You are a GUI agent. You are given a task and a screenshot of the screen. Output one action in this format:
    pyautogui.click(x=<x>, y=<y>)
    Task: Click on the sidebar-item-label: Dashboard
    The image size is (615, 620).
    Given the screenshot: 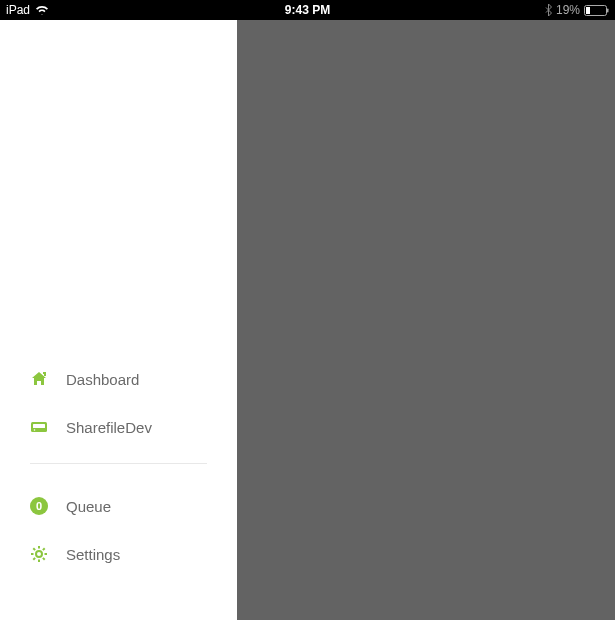 What is the action you would take?
    pyautogui.click(x=102, y=380)
    